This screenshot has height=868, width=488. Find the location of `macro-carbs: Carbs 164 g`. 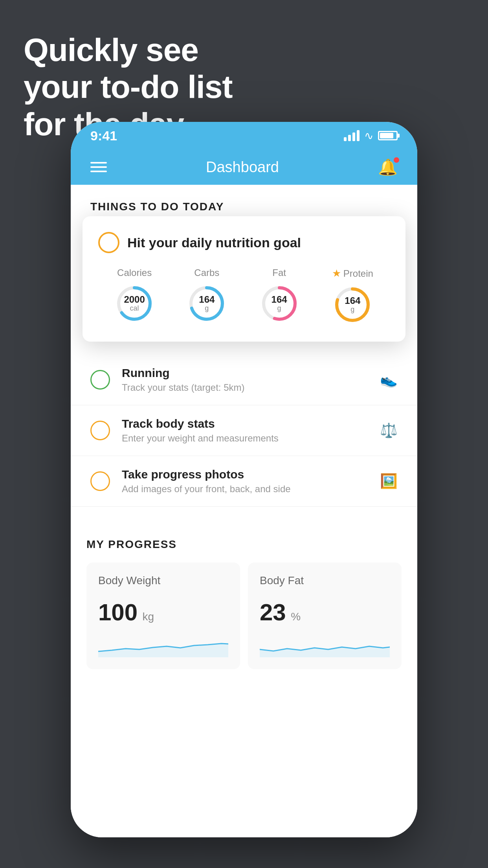

macro-carbs: Carbs 164 g is located at coordinates (207, 295).